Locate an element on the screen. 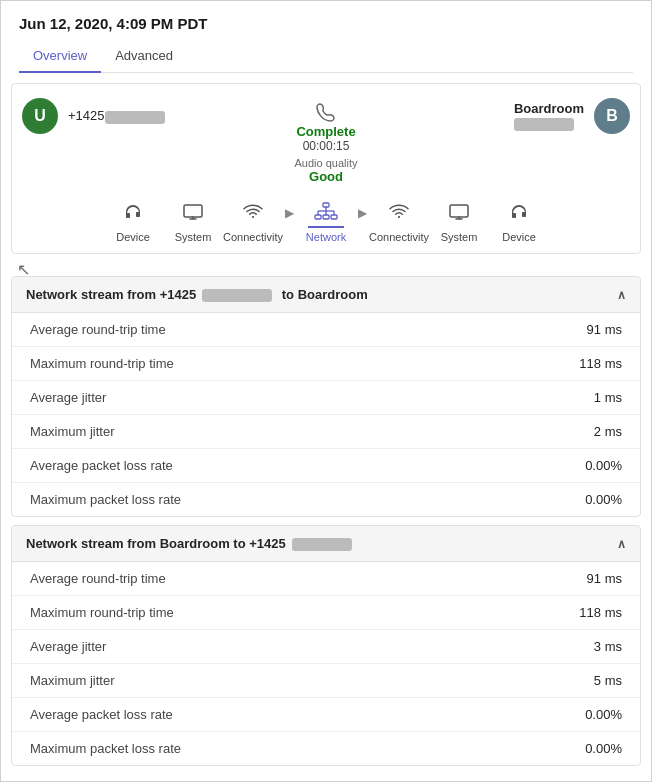 The image size is (652, 782). phone-icon is located at coordinates (326, 112).